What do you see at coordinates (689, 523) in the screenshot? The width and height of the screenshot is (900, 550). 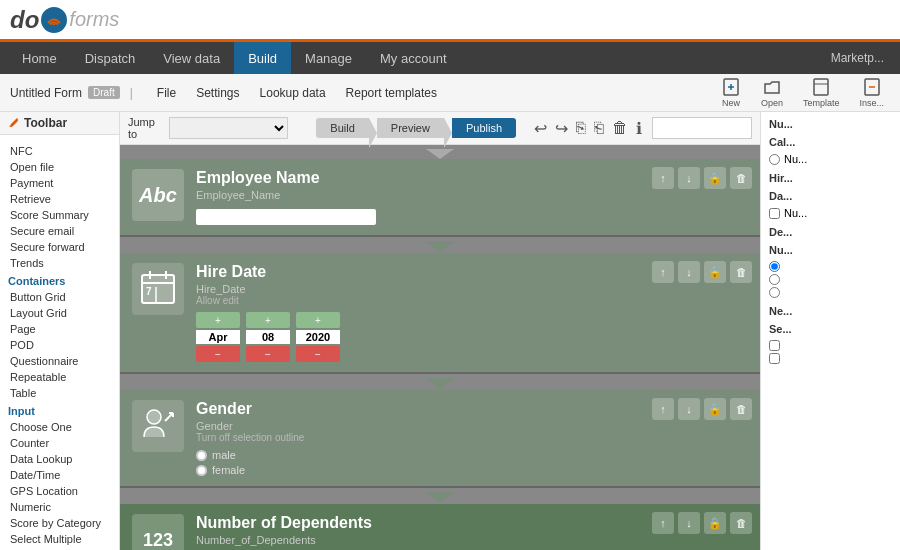 I see `move-down-btn-4: ↓` at bounding box center [689, 523].